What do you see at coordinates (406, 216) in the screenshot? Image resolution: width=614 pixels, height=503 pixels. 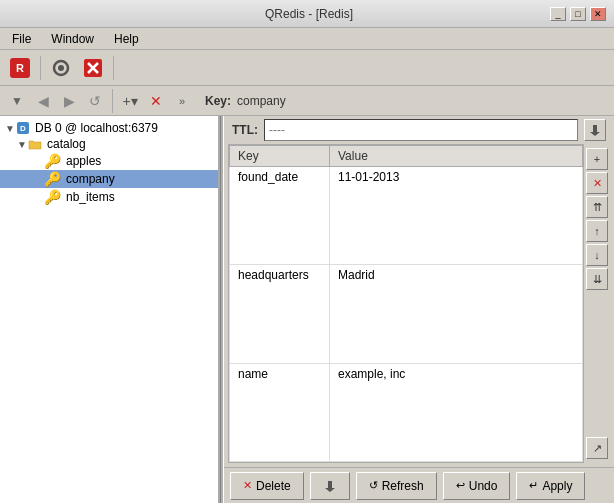 I see `table-row: found_date 11-01-2013` at bounding box center [406, 216].